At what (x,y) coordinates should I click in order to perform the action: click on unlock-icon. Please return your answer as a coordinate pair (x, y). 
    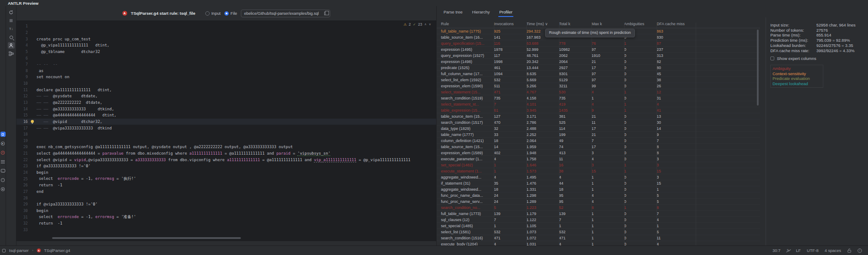
    Looking at the image, I should click on (849, 250).